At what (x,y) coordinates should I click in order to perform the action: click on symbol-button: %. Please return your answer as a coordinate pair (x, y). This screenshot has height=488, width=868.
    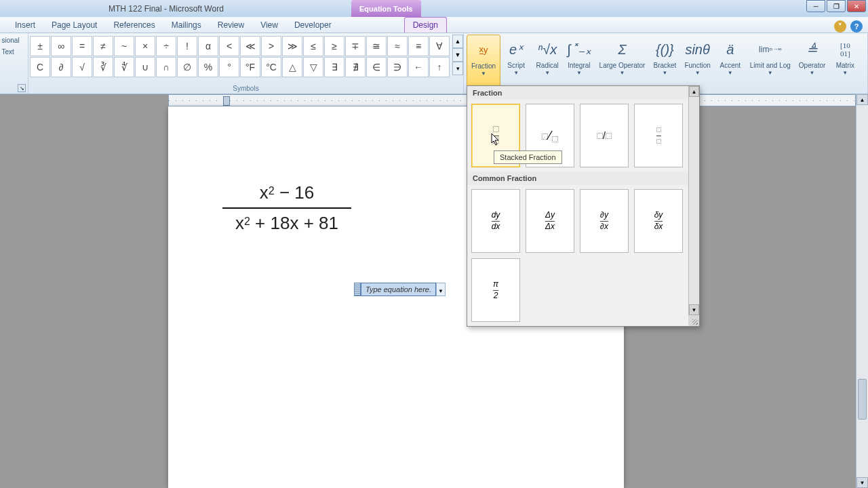
    Looking at the image, I should click on (208, 67).